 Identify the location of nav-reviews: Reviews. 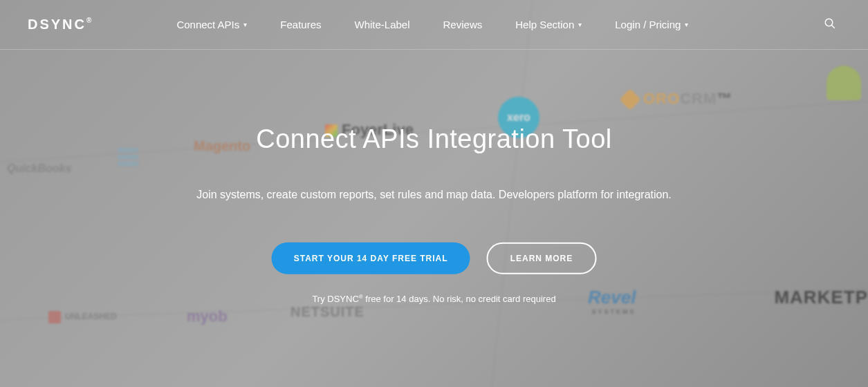
(463, 25).